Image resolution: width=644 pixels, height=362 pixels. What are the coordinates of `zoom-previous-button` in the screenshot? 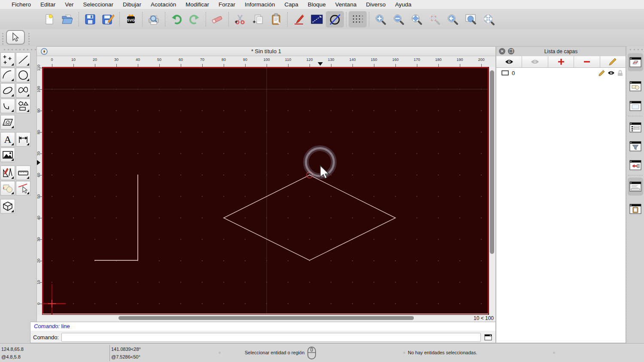 It's located at (453, 19).